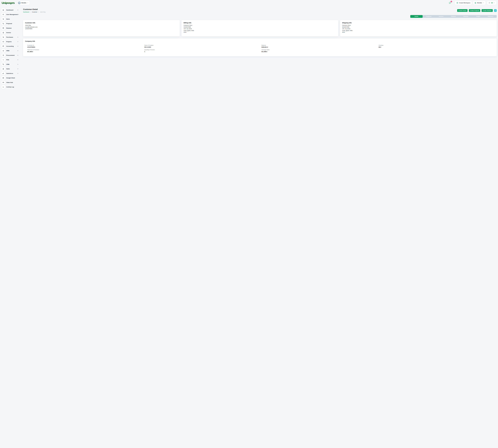  Describe the element at coordinates (478, 16) in the screenshot. I see `tab-project: Project` at that location.